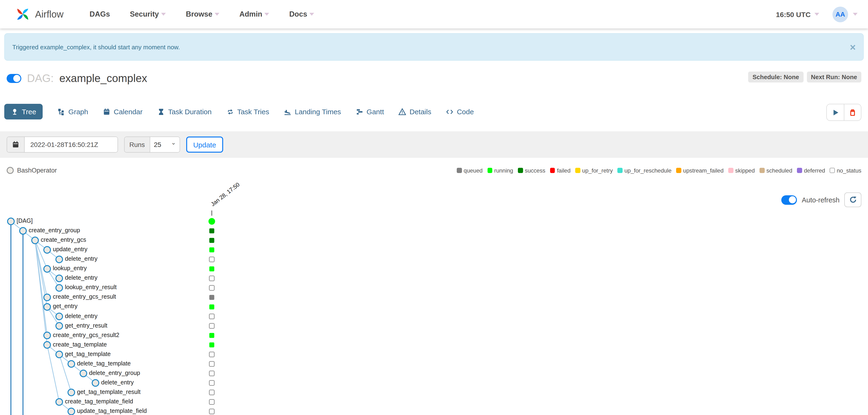 This screenshot has height=415, width=868. I want to click on tree-node-label: lookup_entry, so click(70, 268).